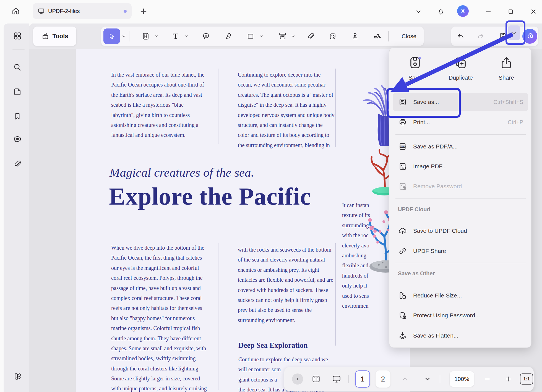 The image size is (542, 392). I want to click on tools-button: Tools, so click(55, 36).